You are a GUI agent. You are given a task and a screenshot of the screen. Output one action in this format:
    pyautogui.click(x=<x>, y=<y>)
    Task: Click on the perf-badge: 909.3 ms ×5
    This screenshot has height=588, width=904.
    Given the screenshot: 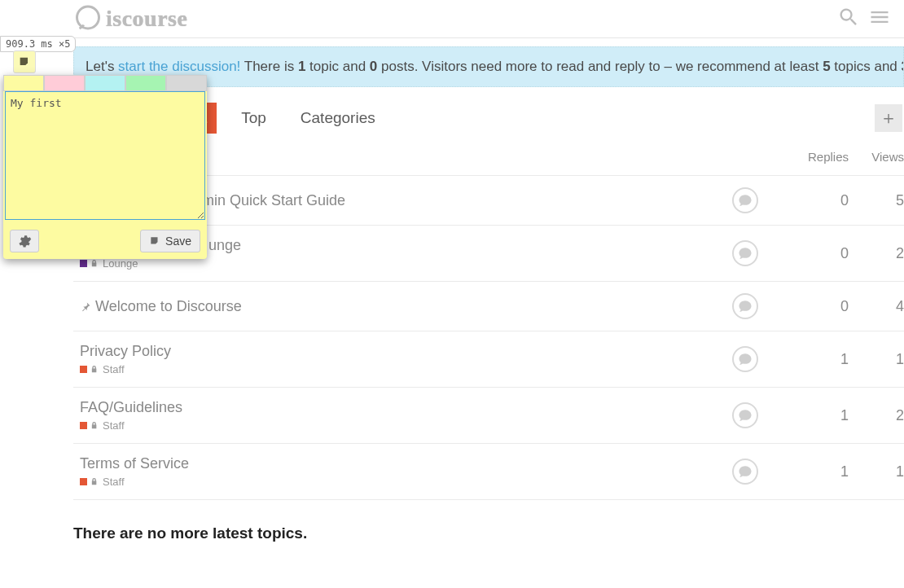 What is the action you would take?
    pyautogui.click(x=37, y=44)
    